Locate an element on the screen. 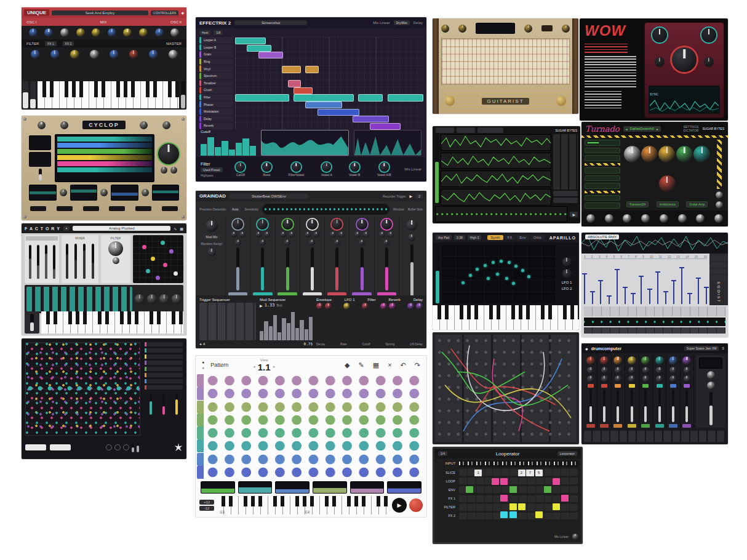 This screenshot has width=747, height=560. channel-fader is located at coordinates (604, 406).